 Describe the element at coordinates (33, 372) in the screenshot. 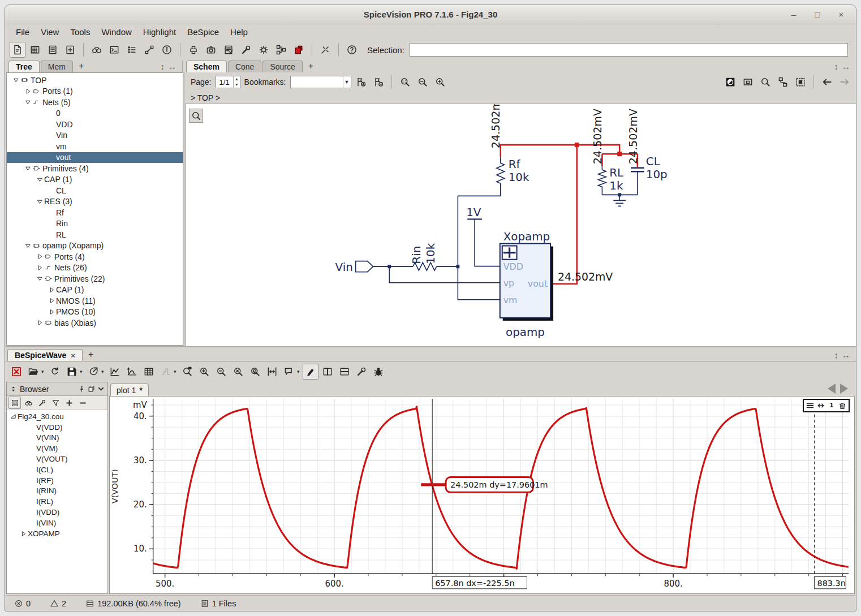

I see `open-folder-button` at that location.